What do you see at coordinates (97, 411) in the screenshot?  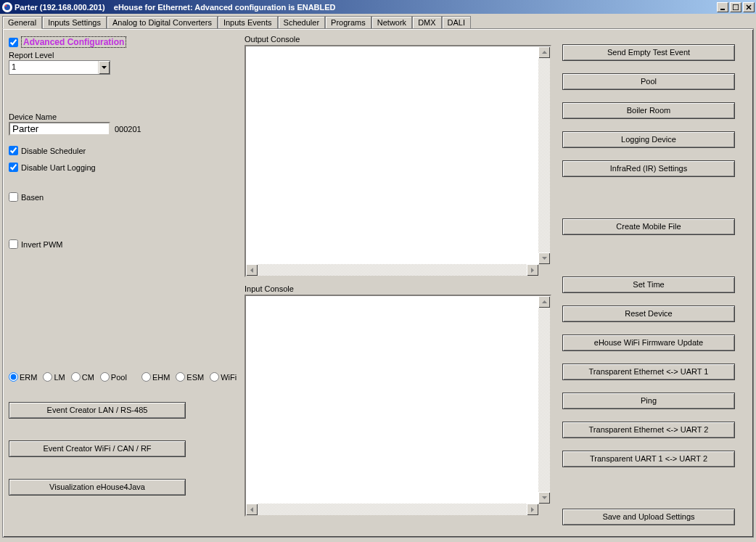 I see `event-creator-lan-button: Event Creator LAN / RS-485` at bounding box center [97, 411].